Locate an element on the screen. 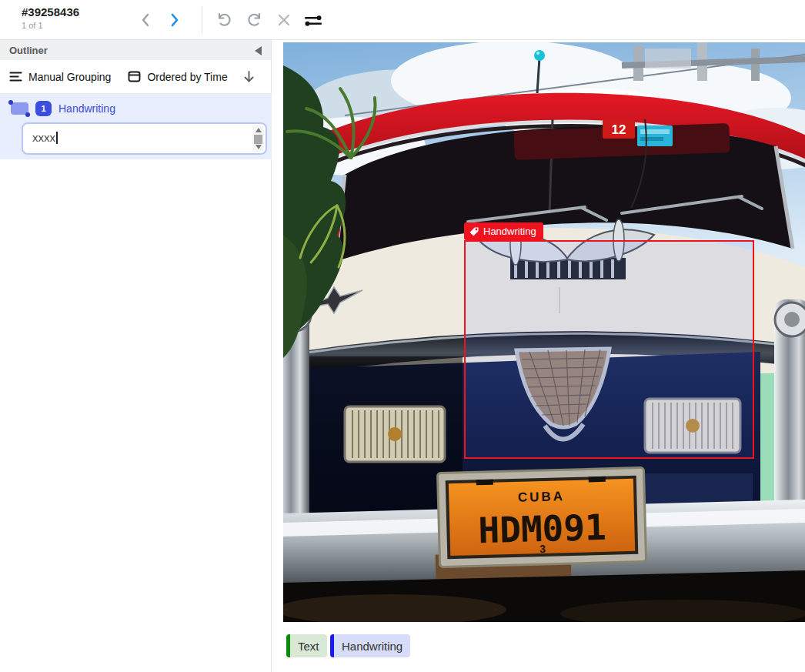 This screenshot has width=805, height=672. task-id: #39258436 is located at coordinates (51, 12).